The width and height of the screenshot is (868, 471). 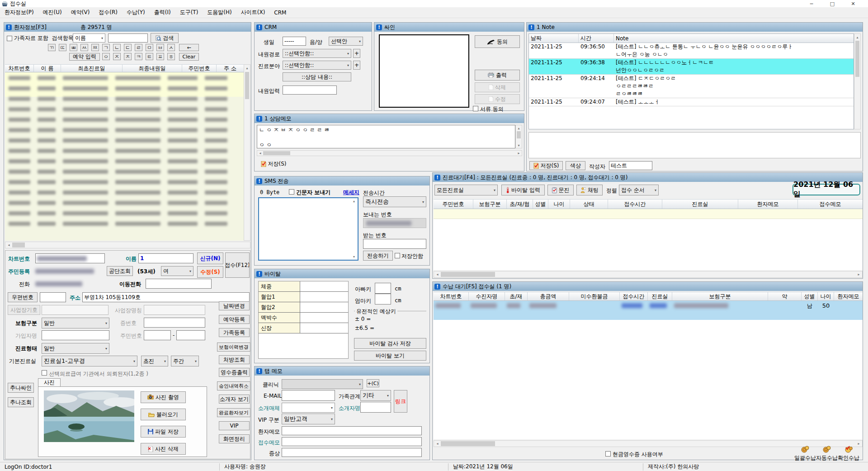 I want to click on wcol-status: 상태, so click(x=589, y=204).